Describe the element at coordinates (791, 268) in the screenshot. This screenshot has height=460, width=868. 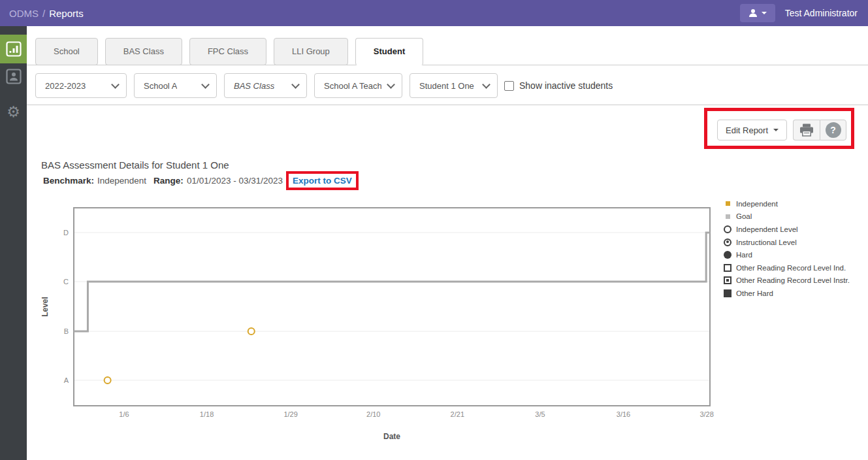
I see `legend-label: Other Reading Record Level Ind.` at that location.